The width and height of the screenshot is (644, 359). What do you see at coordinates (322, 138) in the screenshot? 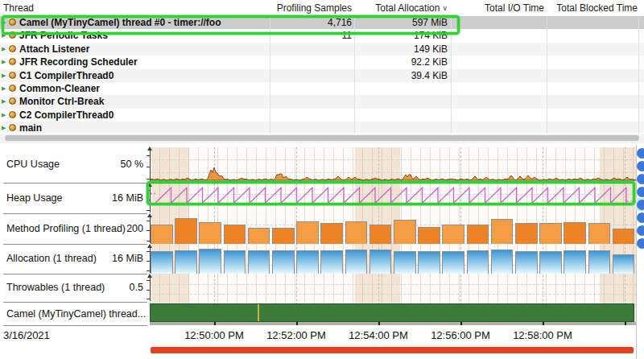
I see `scrollbar-thumb` at bounding box center [322, 138].